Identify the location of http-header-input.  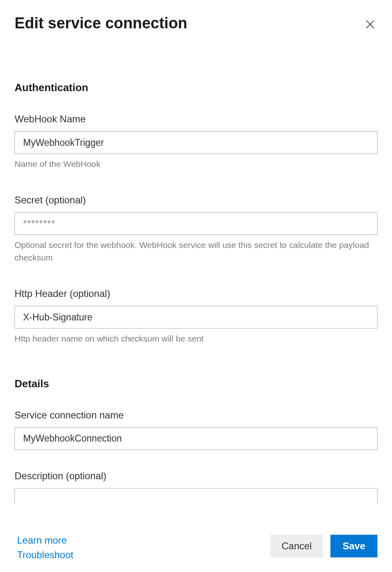
(196, 317).